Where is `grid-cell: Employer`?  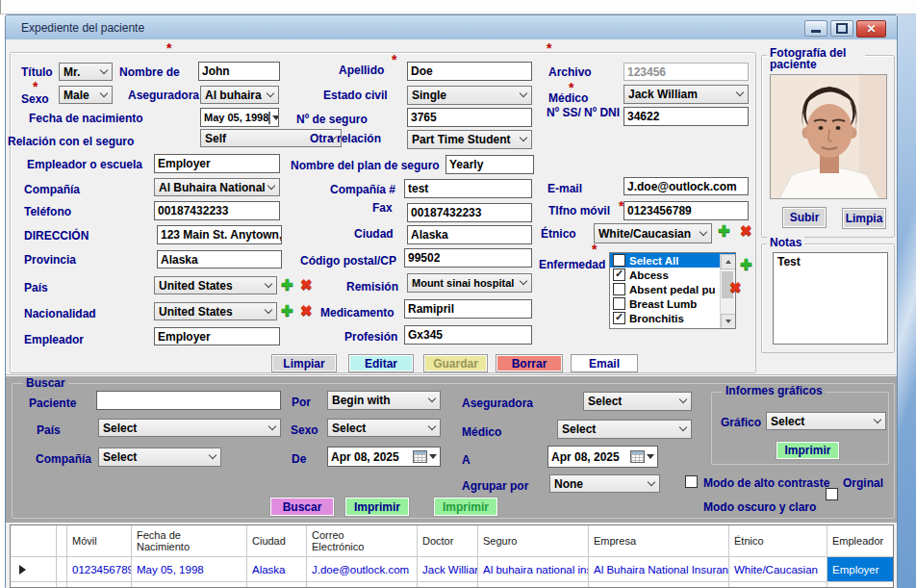 grid-cell: Employer is located at coordinates (860, 570).